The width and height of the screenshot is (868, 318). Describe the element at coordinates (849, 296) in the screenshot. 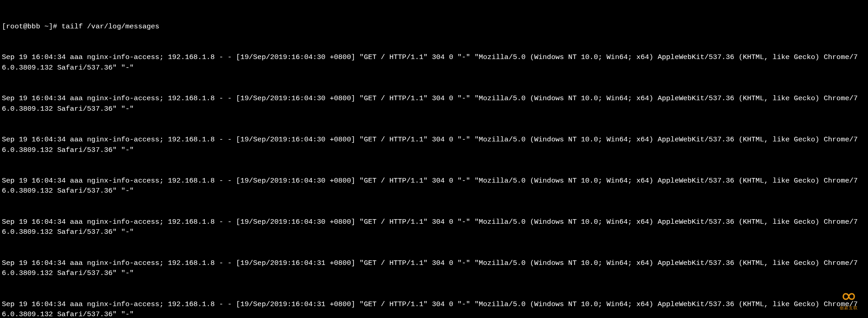

I see `infinity-icon` at that location.